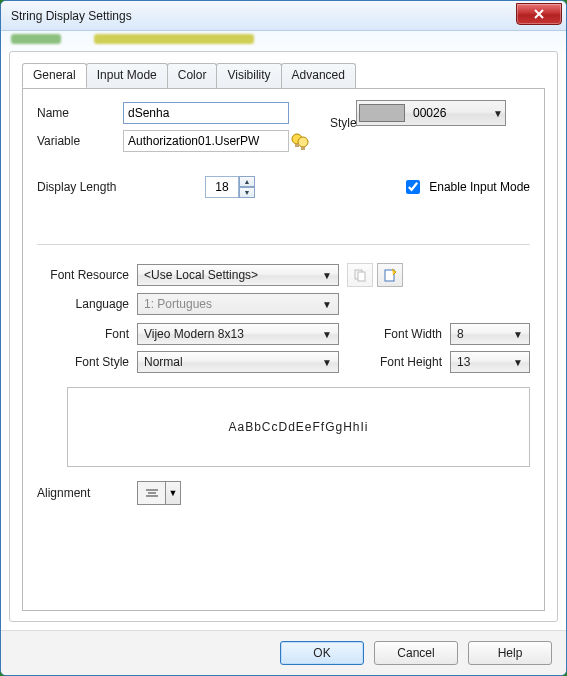 The height and width of the screenshot is (676, 567). Describe the element at coordinates (431, 113) in the screenshot. I see `style-dropdown: 00026 ▼` at that location.